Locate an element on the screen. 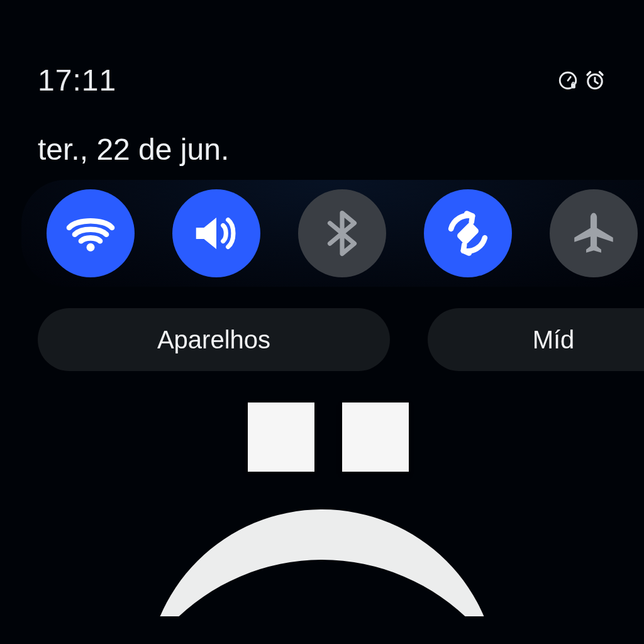 This screenshot has height=644, width=644. bluetooth-icon is located at coordinates (342, 233).